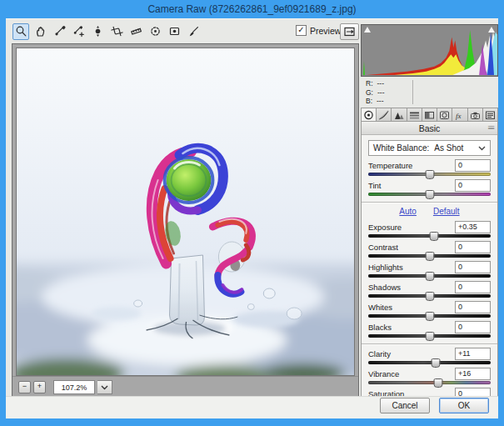  I want to click on r-value: ---, so click(382, 83).